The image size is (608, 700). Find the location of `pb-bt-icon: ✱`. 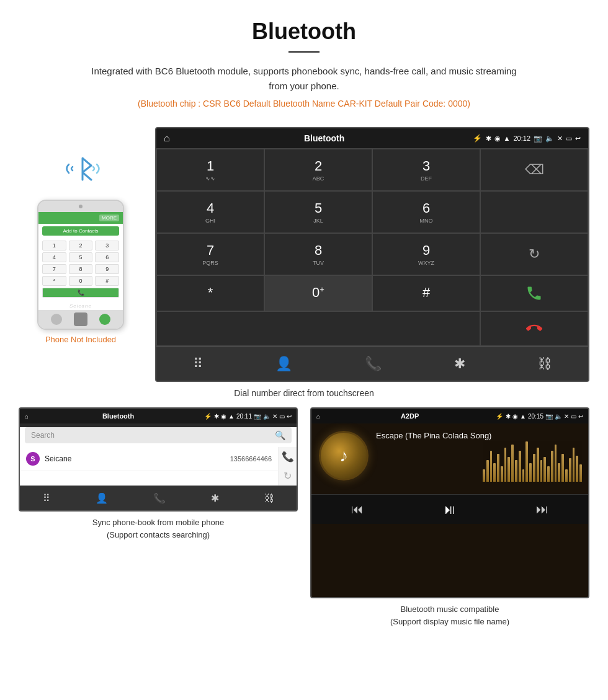

pb-bt-icon: ✱ is located at coordinates (217, 417).